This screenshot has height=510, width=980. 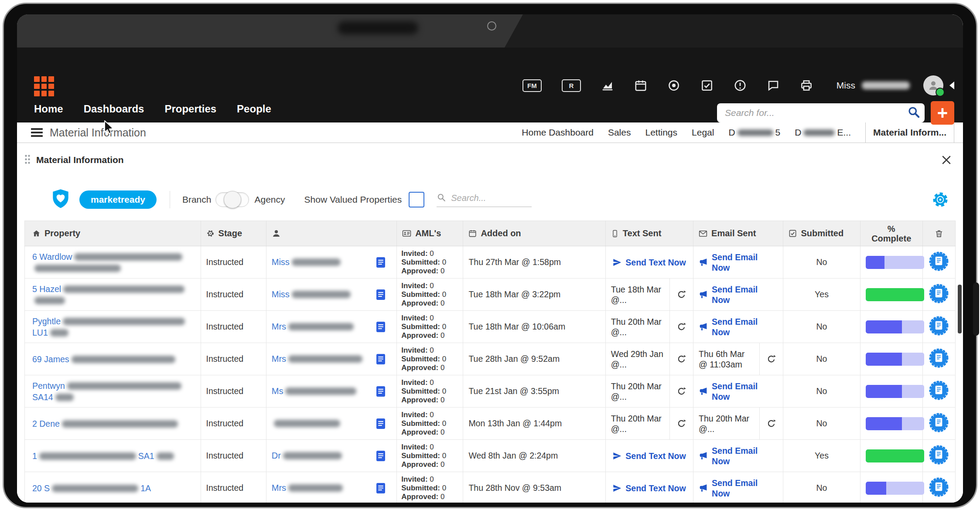 What do you see at coordinates (707, 85) in the screenshot?
I see `tasks-check-icon` at bounding box center [707, 85].